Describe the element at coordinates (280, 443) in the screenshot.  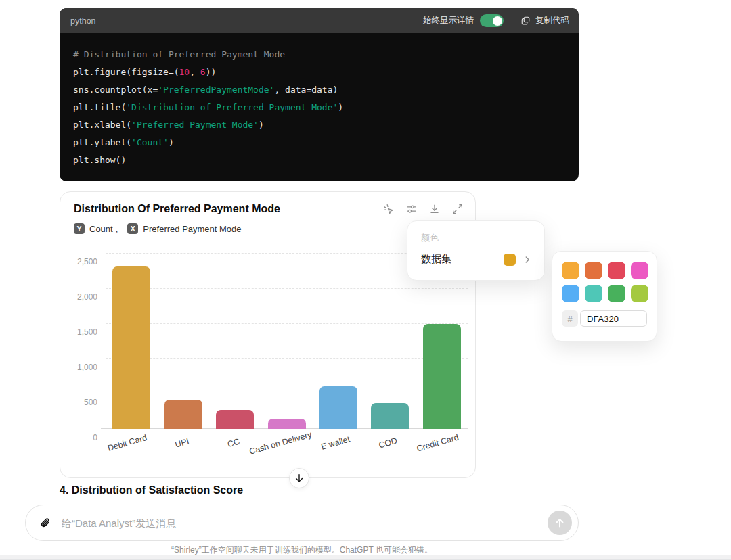
I see `x-tick-label: Cash on Delivery` at that location.